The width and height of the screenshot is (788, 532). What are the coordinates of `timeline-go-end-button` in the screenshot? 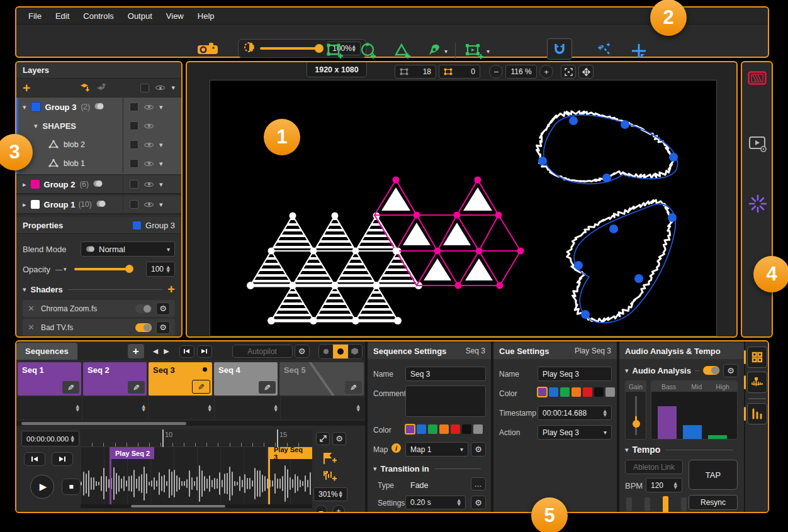 It's located at (62, 459).